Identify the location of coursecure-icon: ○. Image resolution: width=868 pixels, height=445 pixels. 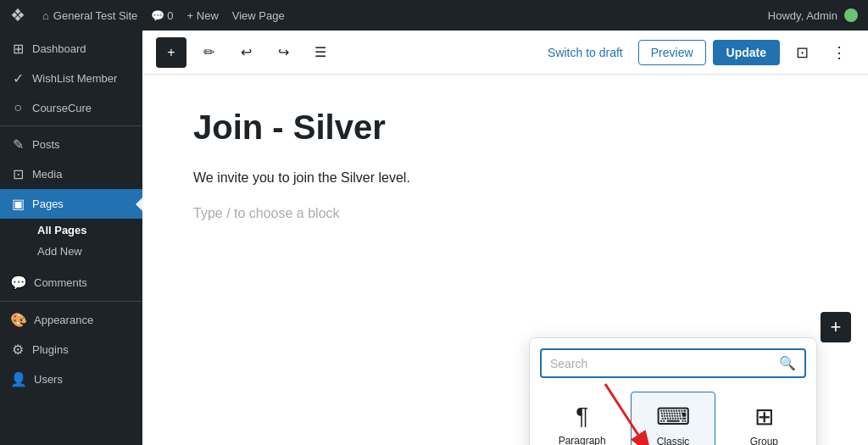
(18, 108).